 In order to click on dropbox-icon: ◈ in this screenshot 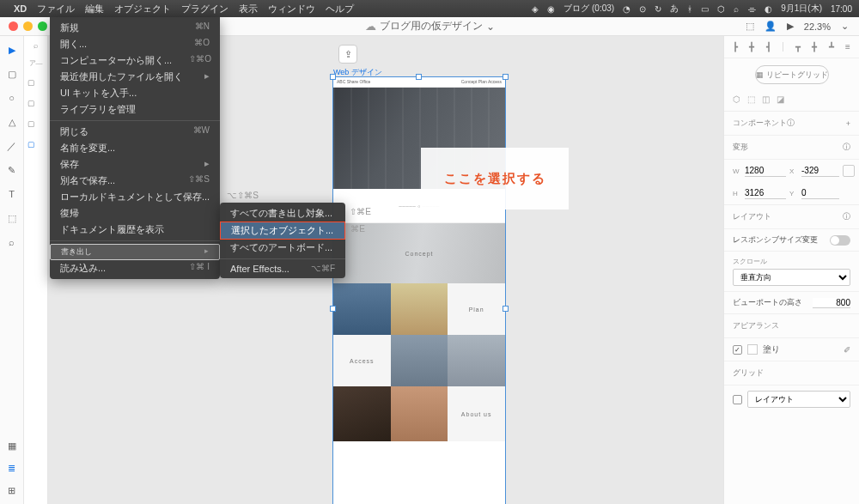, I will do `click(535, 9)`.